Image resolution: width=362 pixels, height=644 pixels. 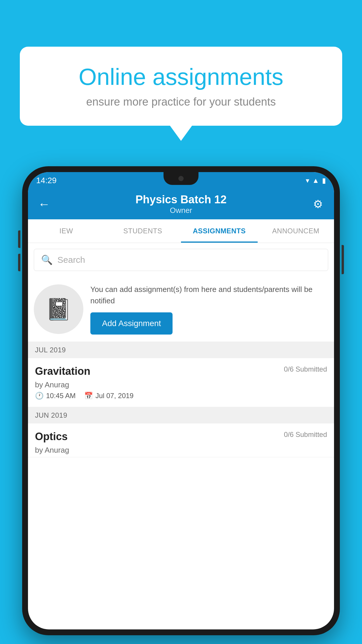 What do you see at coordinates (181, 350) in the screenshot?
I see `month-header-jul: JUL 2019` at bounding box center [181, 350].